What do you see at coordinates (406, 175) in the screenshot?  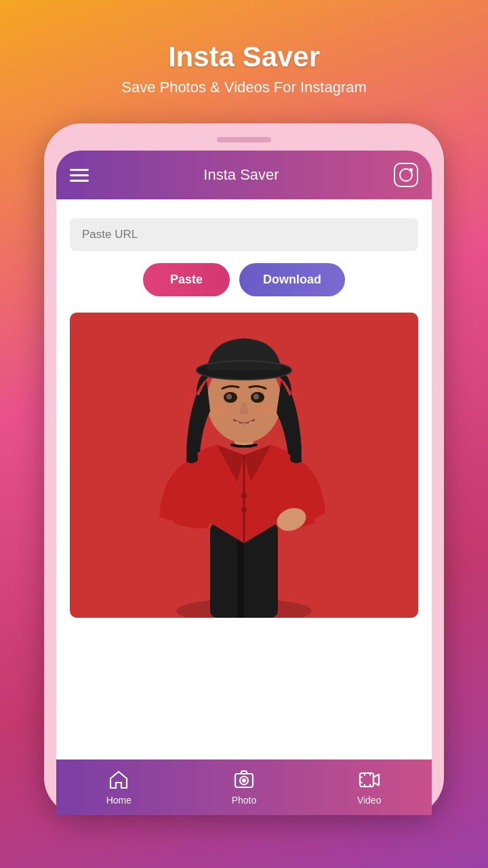 I see `instagram-icon` at bounding box center [406, 175].